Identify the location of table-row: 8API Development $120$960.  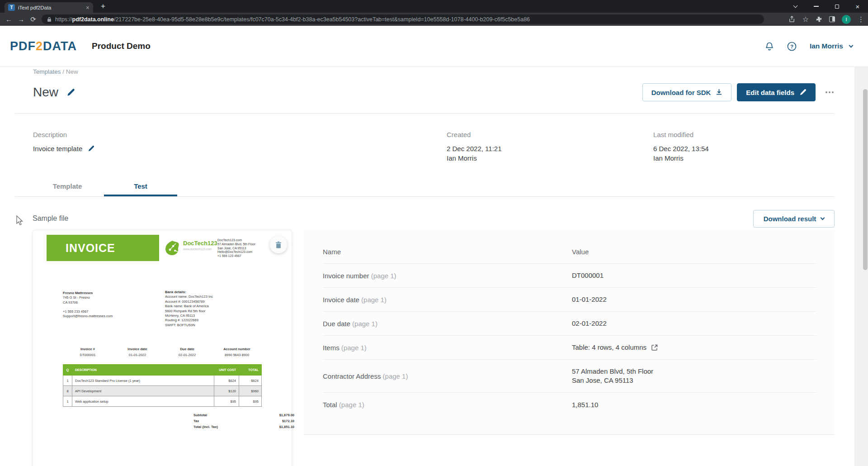
(163, 391).